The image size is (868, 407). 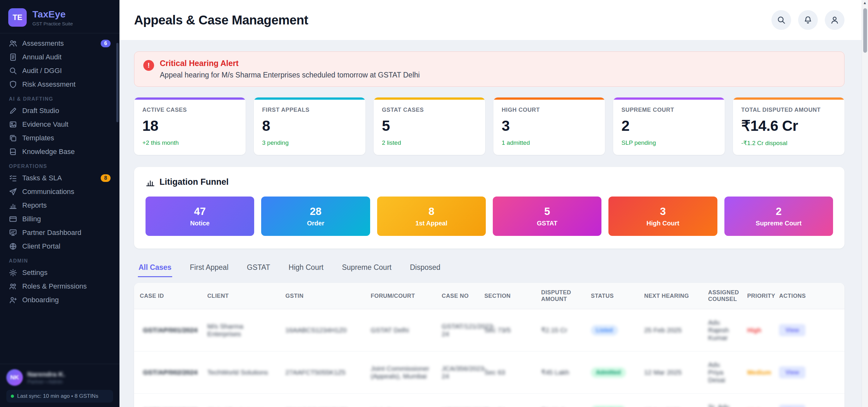 What do you see at coordinates (60, 57) in the screenshot?
I see `sidebar-item: Annual Audit` at bounding box center [60, 57].